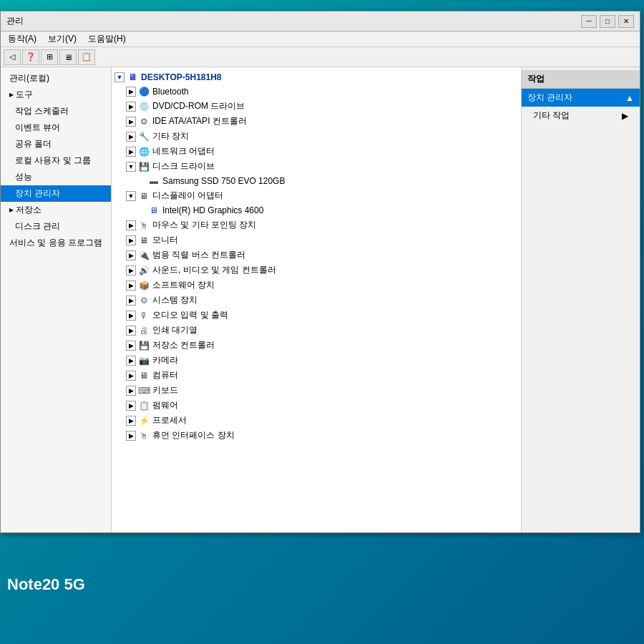 This screenshot has width=644, height=644. I want to click on samsung-ssd-label: Samsung SSD 750 EVO 120GB, so click(223, 181).